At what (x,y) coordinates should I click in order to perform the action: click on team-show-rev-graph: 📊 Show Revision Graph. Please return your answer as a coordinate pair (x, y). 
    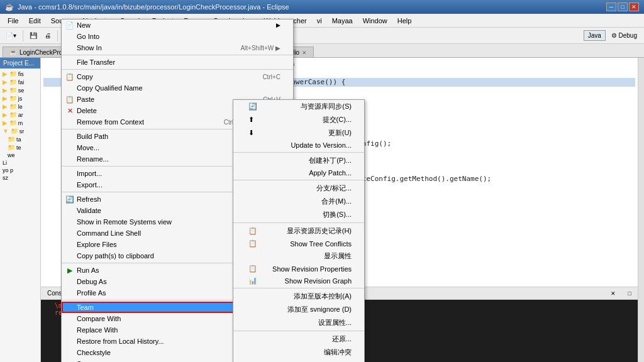
    Looking at the image, I should click on (299, 280).